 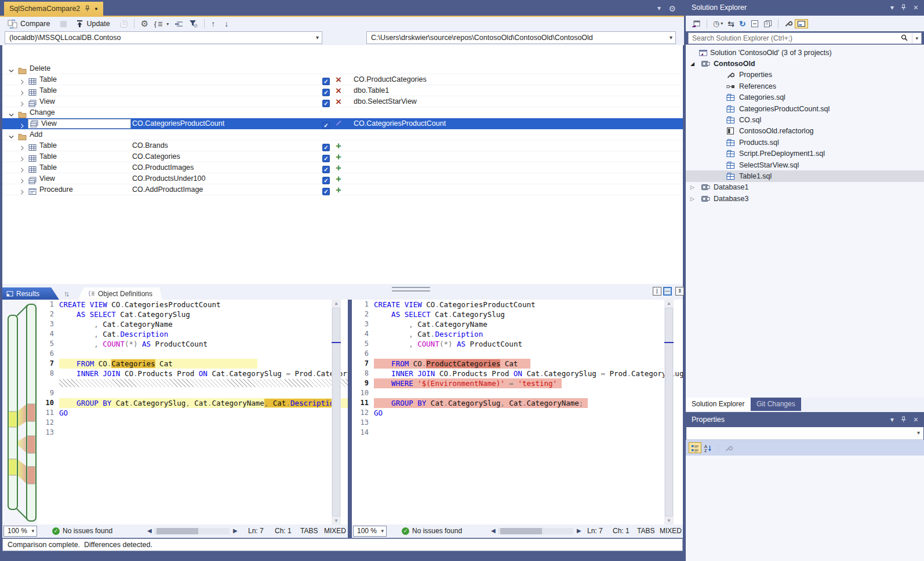 I want to click on tree-item-database3: ▷Database3, so click(x=805, y=198).